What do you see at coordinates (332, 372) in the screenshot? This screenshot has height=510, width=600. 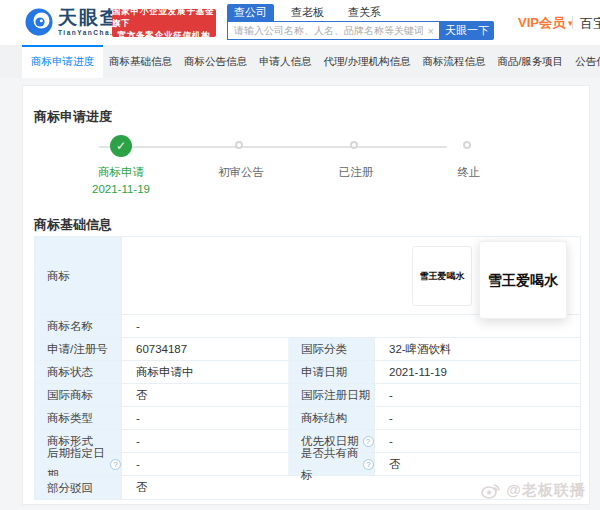 I see `row-label: 申请日期` at bounding box center [332, 372].